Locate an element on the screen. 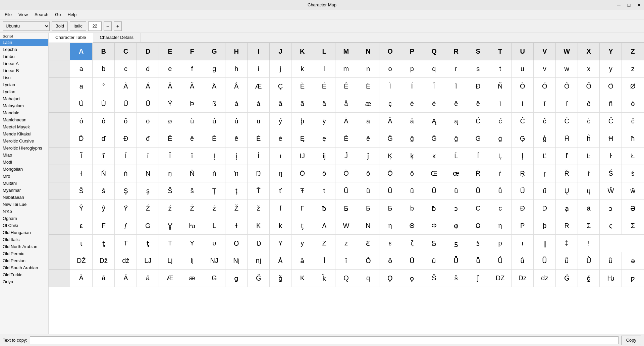  col-header-G: G is located at coordinates (214, 52).